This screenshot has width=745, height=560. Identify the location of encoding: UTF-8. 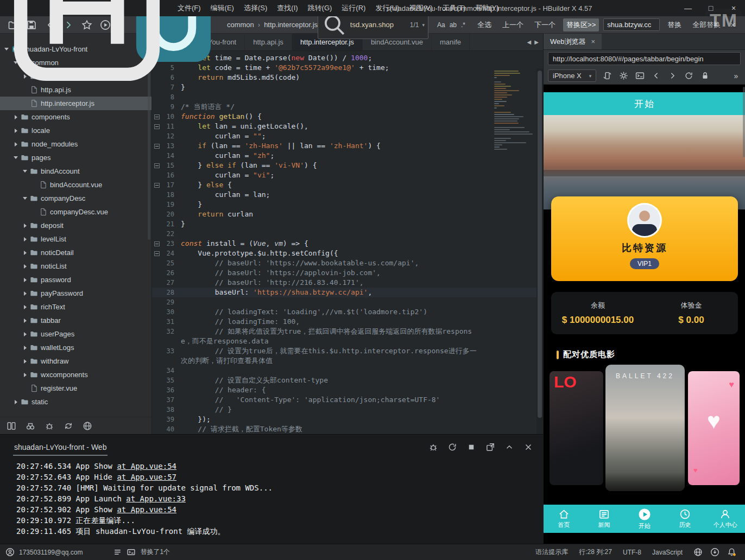
(632, 552).